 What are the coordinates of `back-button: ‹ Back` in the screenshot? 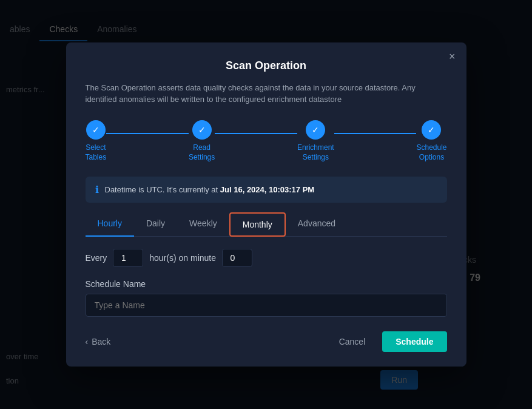 It's located at (98, 342).